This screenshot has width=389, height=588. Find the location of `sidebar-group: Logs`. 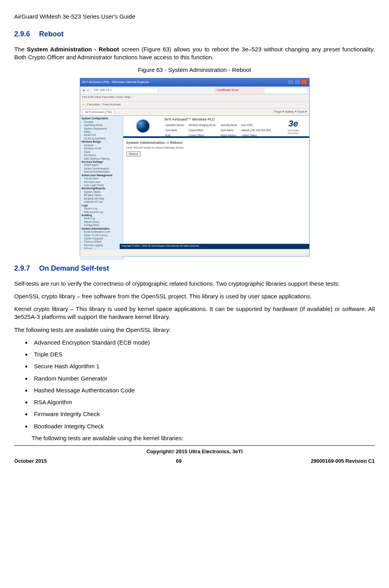

sidebar-group: Logs is located at coordinates (101, 205).